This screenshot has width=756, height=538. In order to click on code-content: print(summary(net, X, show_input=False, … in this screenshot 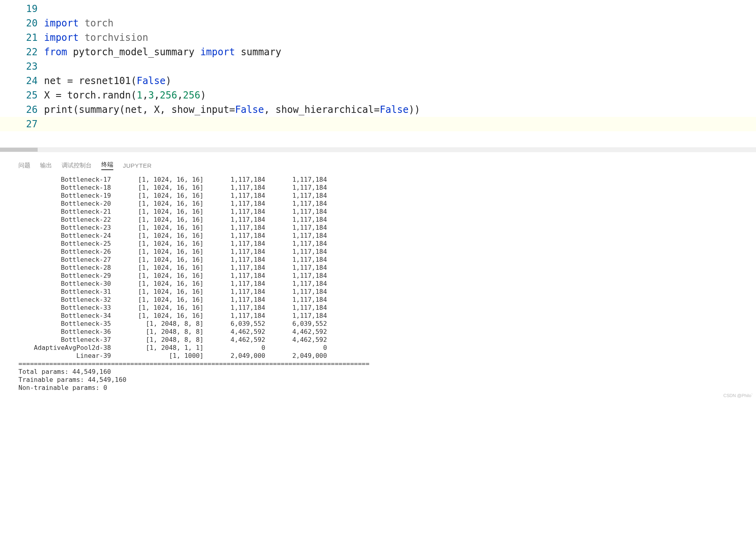, I will do `click(400, 110)`.